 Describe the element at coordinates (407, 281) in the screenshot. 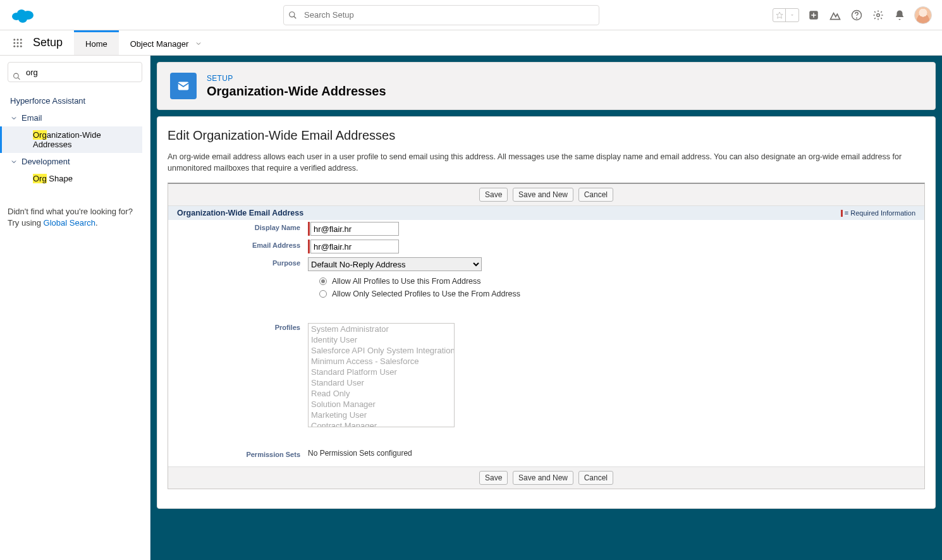

I see `radio-allow-all-label: Allow All Profiles to Use this From Addr…` at that location.